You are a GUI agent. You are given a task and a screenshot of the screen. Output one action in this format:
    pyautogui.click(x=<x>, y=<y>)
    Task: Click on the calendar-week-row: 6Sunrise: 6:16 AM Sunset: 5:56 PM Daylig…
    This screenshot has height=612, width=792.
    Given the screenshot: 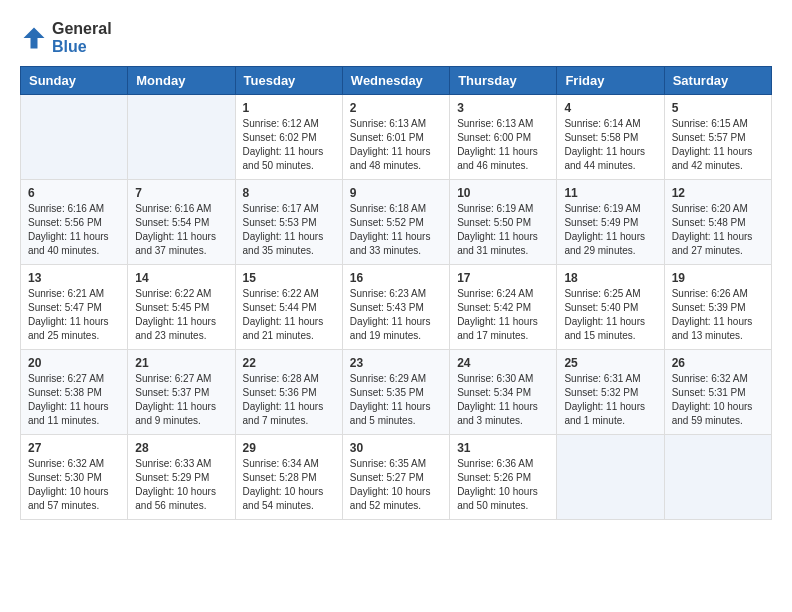 What is the action you would take?
    pyautogui.click(x=396, y=222)
    